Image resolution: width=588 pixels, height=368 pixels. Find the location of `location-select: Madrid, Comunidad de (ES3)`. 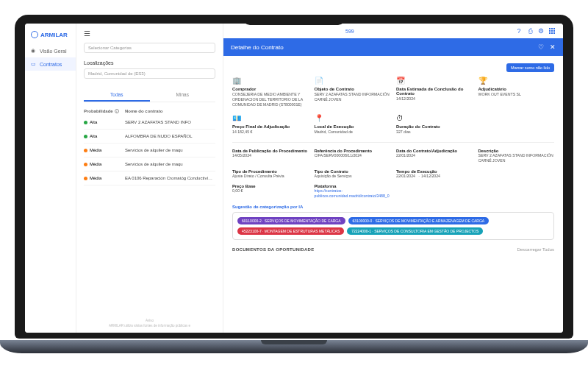

location-select: Madrid, Comunidad de (ES3) is located at coordinates (150, 74).